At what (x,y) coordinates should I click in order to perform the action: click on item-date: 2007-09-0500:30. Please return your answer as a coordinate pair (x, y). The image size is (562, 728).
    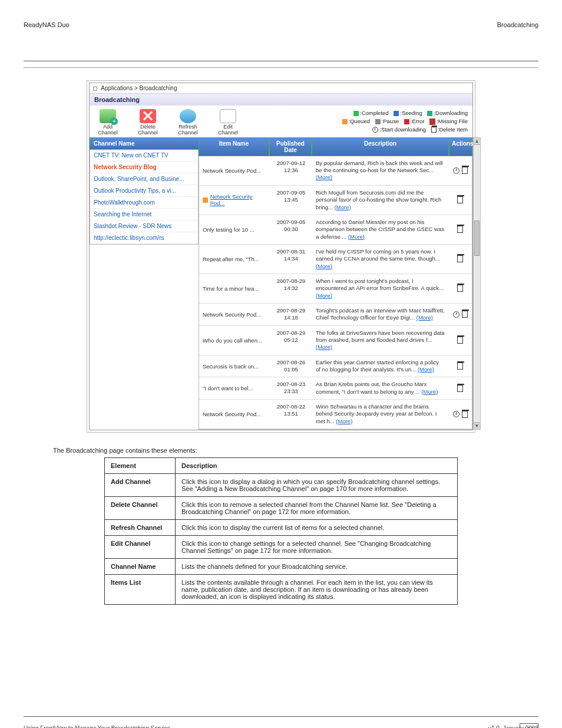
    Looking at the image, I should click on (291, 230).